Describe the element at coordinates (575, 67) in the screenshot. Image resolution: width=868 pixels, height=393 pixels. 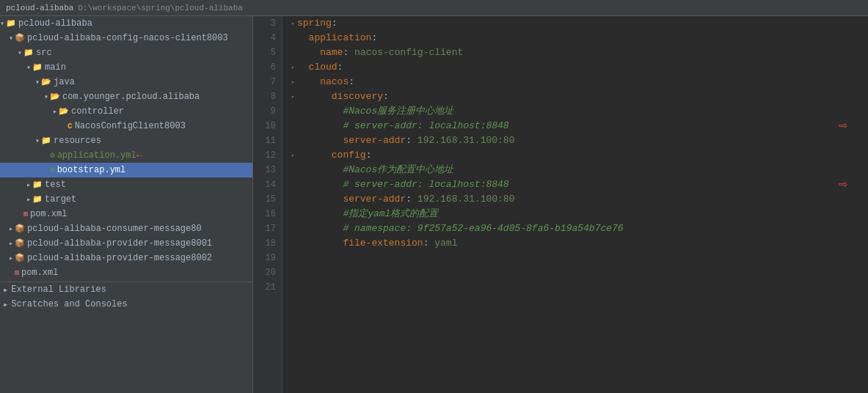
I see `code-line: ▾ cloud:` at that location.